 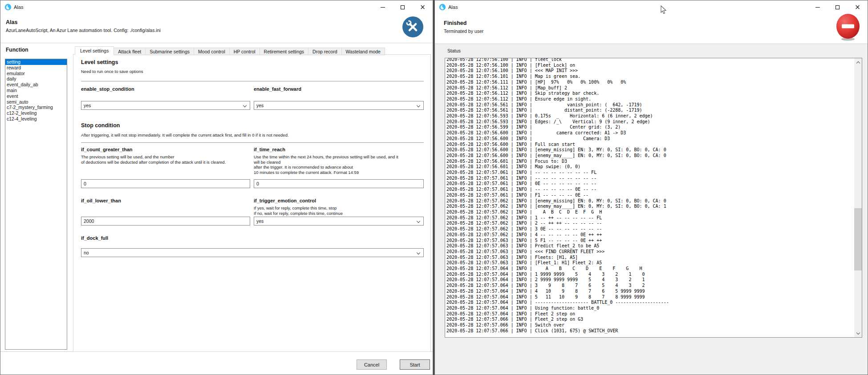 I want to click on log-line: 2020-05-28 12:07:56.100 | INFO | <<< MAP…, so click(x=650, y=71).